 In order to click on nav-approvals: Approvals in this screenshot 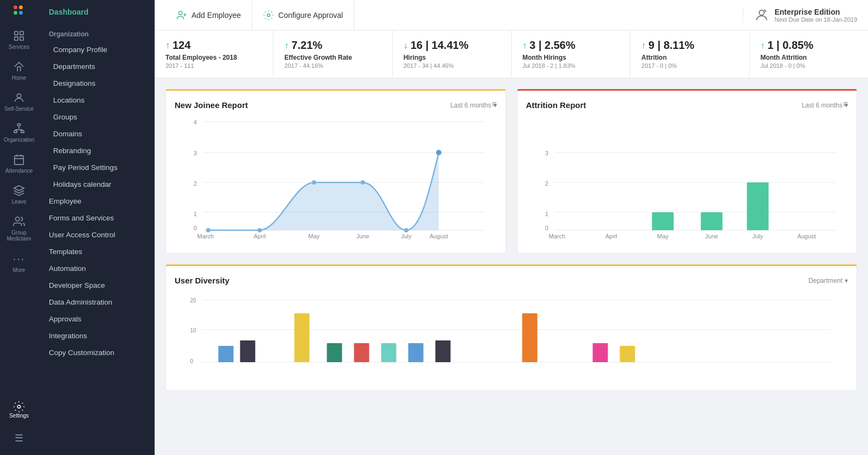, I will do `click(97, 319)`.